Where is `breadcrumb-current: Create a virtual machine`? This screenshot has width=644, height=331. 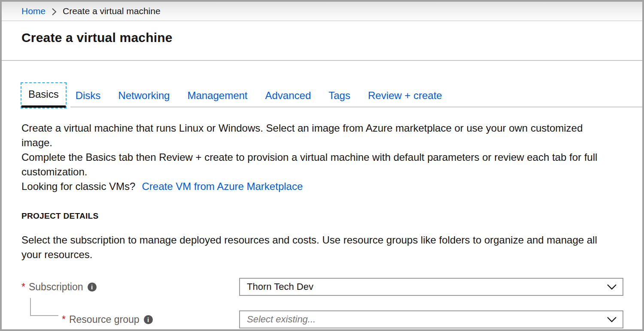
breadcrumb-current: Create a virtual machine is located at coordinates (112, 11).